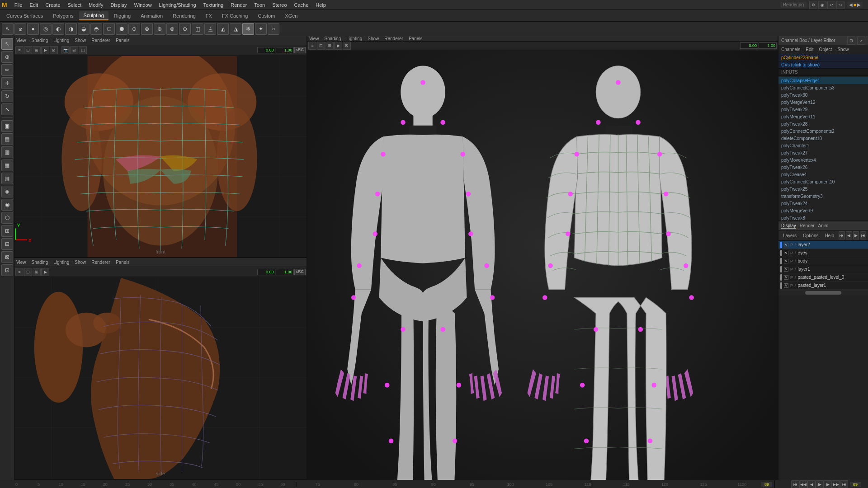  Describe the element at coordinates (7, 257) in the screenshot. I see `tool-v11: ⊠` at that location.